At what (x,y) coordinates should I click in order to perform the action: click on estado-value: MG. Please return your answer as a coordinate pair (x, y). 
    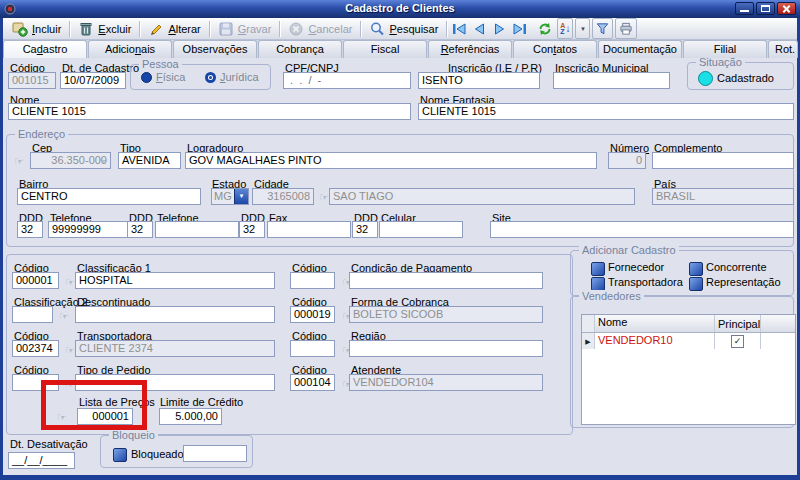
    Looking at the image, I should click on (223, 196).